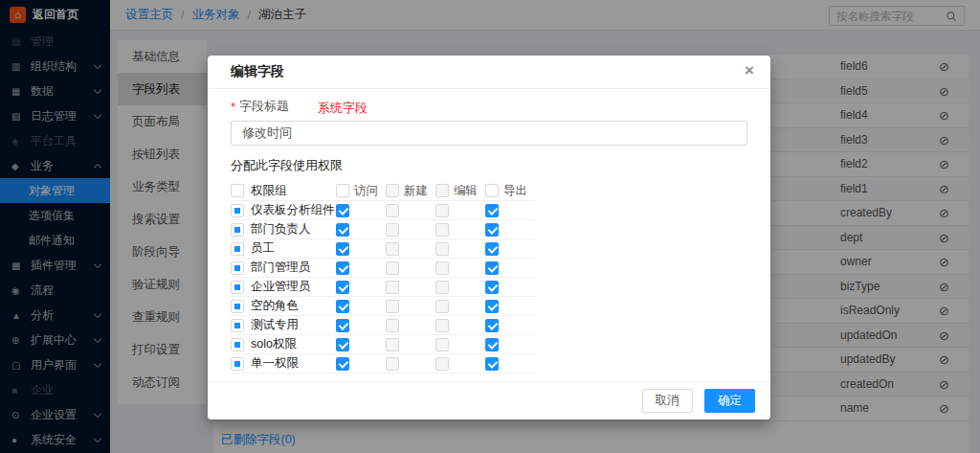 The height and width of the screenshot is (453, 980). Describe the element at coordinates (257, 71) in the screenshot. I see `modal-title: 编辑字段` at that location.